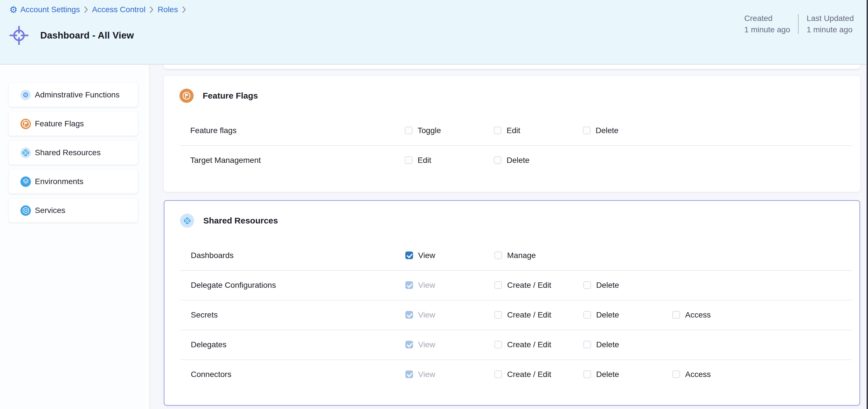 The width and height of the screenshot is (868, 409). Describe the element at coordinates (515, 255) in the screenshot. I see `permission-manage: Manage` at that location.